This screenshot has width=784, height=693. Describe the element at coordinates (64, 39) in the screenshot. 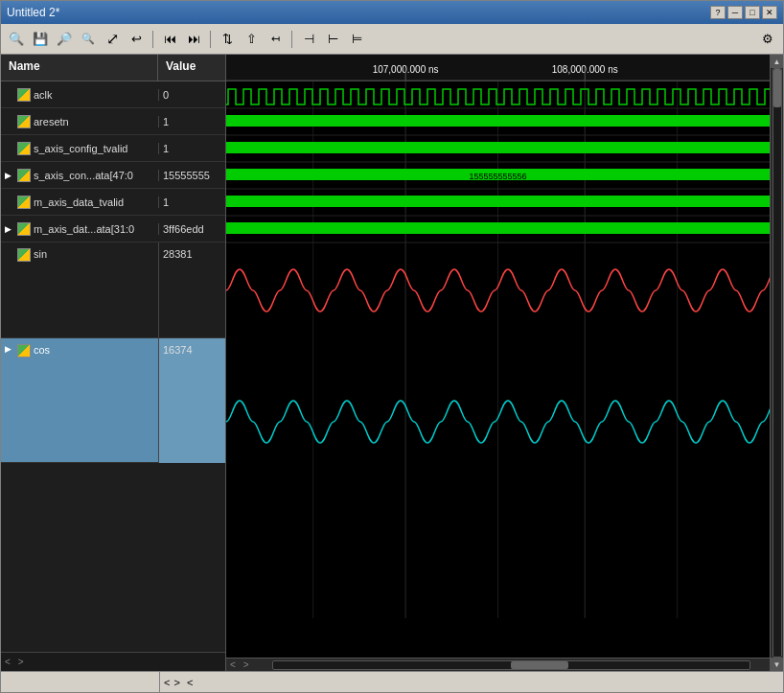

I see `zoom-in-icon: 🔎` at that location.